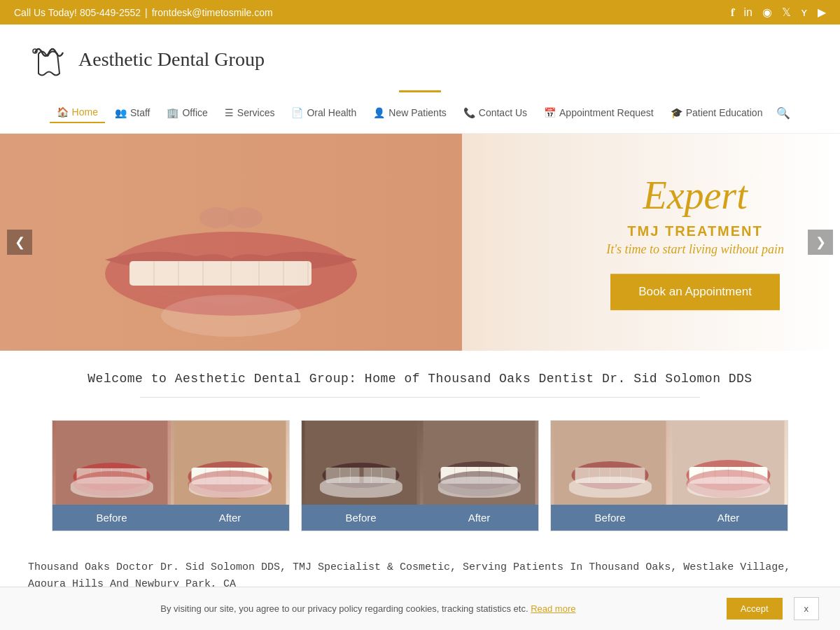 This screenshot has width=840, height=630. Describe the element at coordinates (77, 13) in the screenshot. I see `phone-text: Call Us Today! 805-449-2552` at that location.